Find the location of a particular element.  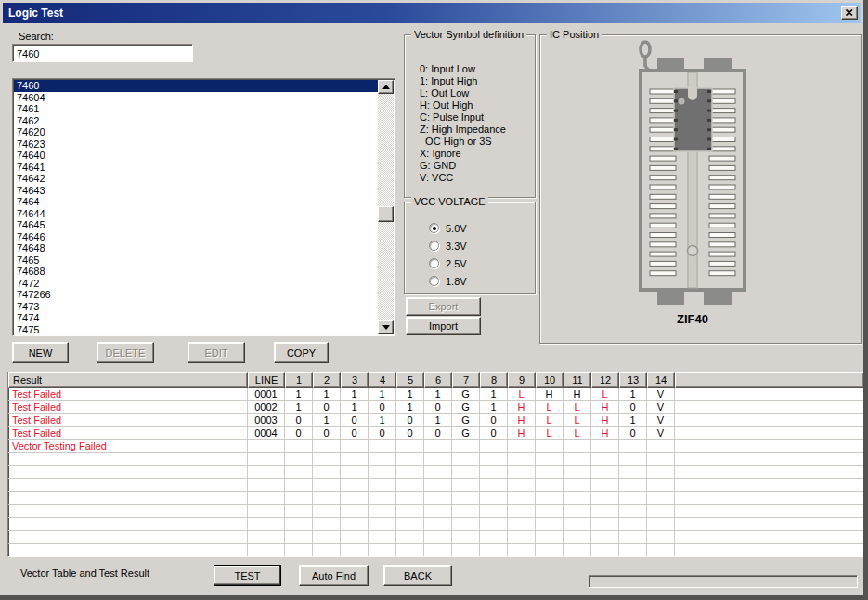

import-button: Import is located at coordinates (444, 326).